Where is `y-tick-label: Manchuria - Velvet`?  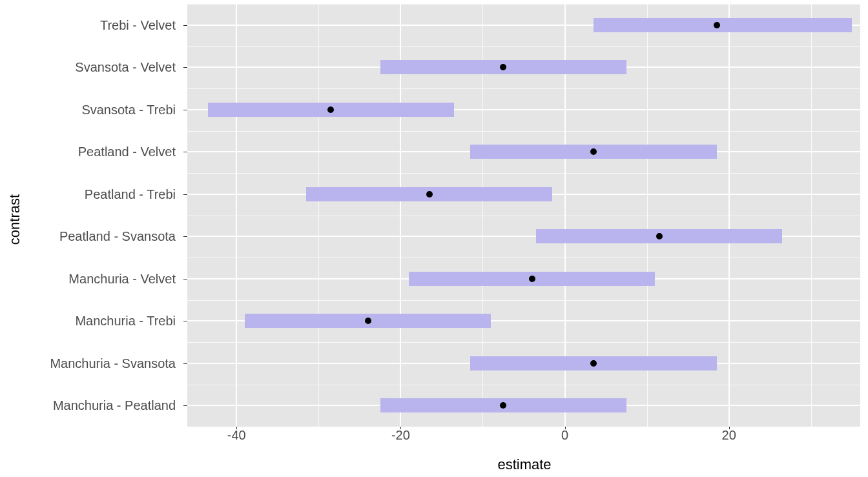 y-tick-label: Manchuria - Velvet is located at coordinates (122, 279).